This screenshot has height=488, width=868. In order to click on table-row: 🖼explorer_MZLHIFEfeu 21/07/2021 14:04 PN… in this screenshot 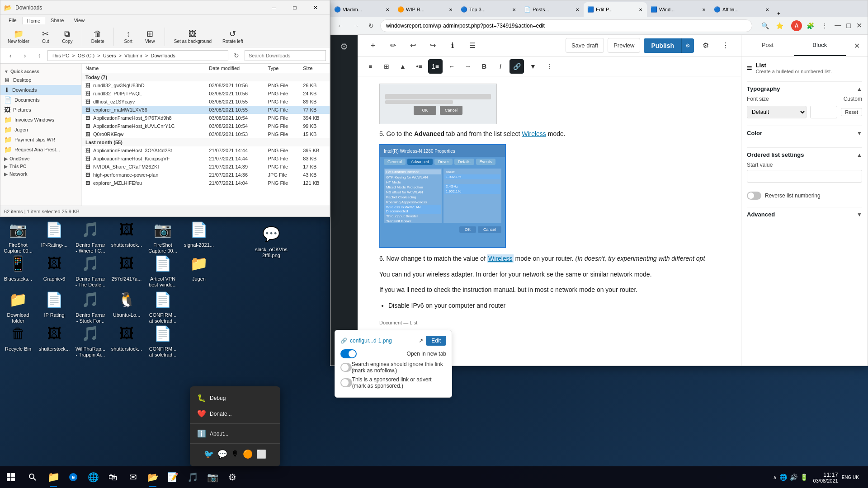, I will do `click(206, 183)`.